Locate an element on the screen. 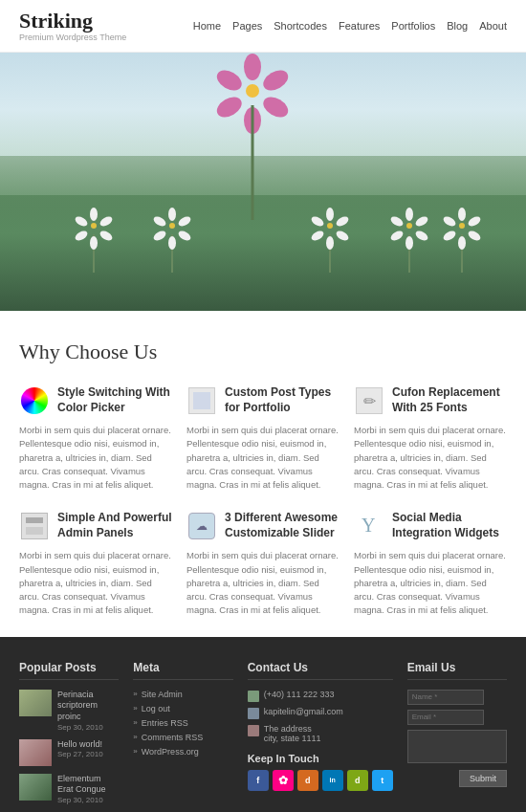 The image size is (526, 812). email-contact-icon is located at coordinates (253, 713).